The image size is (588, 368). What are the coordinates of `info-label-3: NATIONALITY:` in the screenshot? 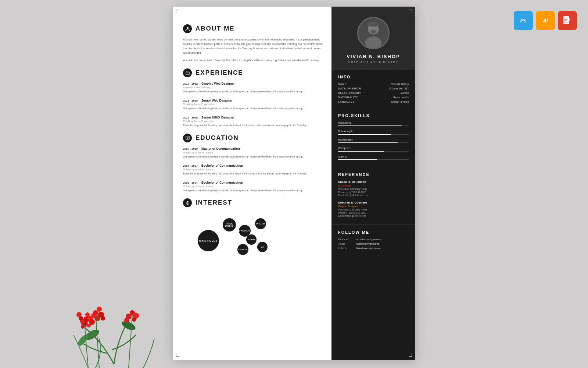 It's located at (348, 97).